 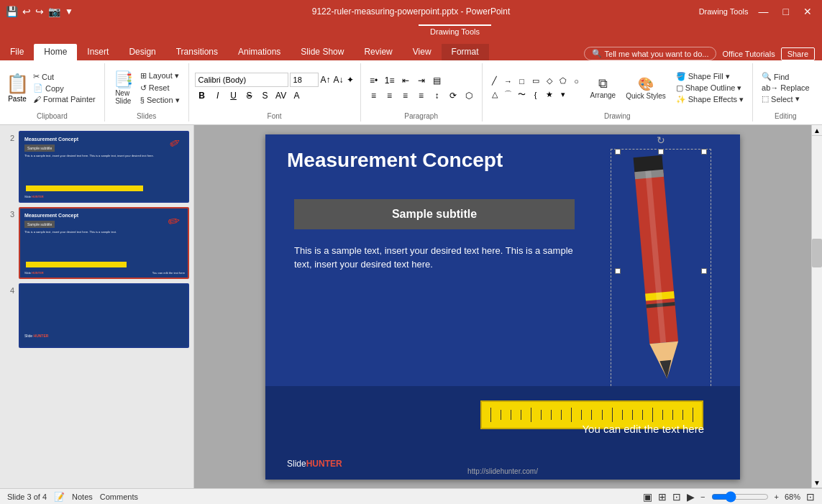 I want to click on shape-rect2-btn: ▭, so click(x=536, y=81).